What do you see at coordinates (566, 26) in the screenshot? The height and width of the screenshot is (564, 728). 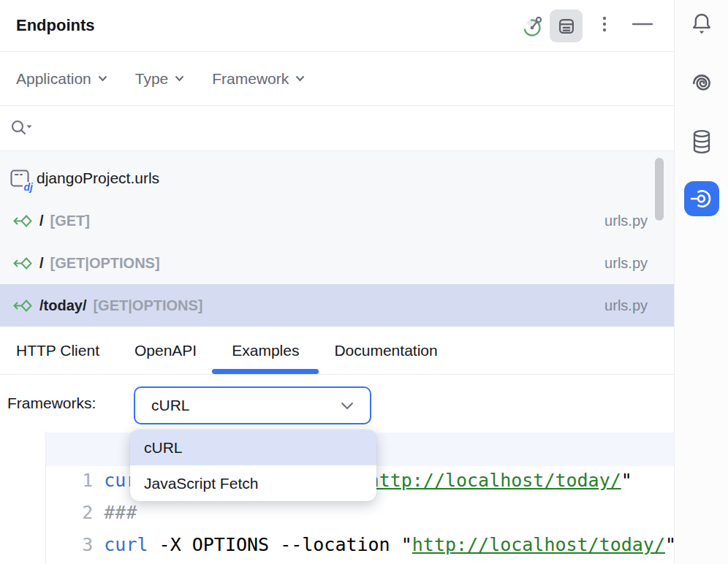 I see `details-view-toggle-icon` at bounding box center [566, 26].